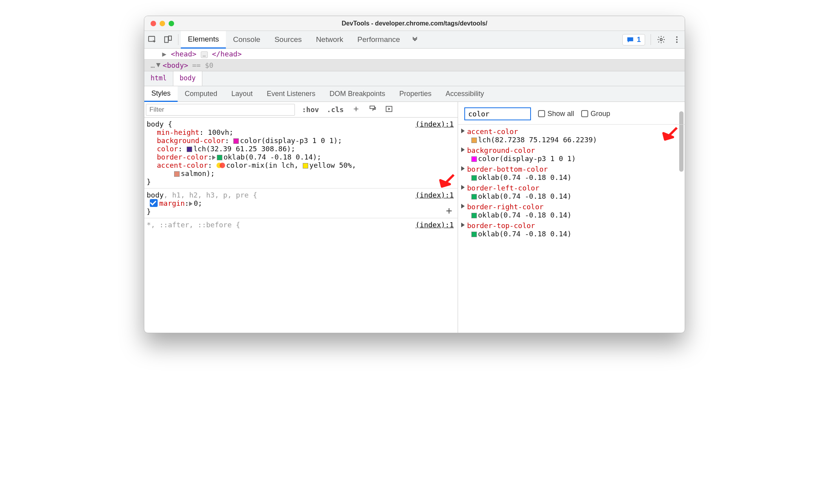 The image size is (829, 504). What do you see at coordinates (357, 94) in the screenshot?
I see `subtab-dom-bp: DOM Breakpoints` at bounding box center [357, 94].